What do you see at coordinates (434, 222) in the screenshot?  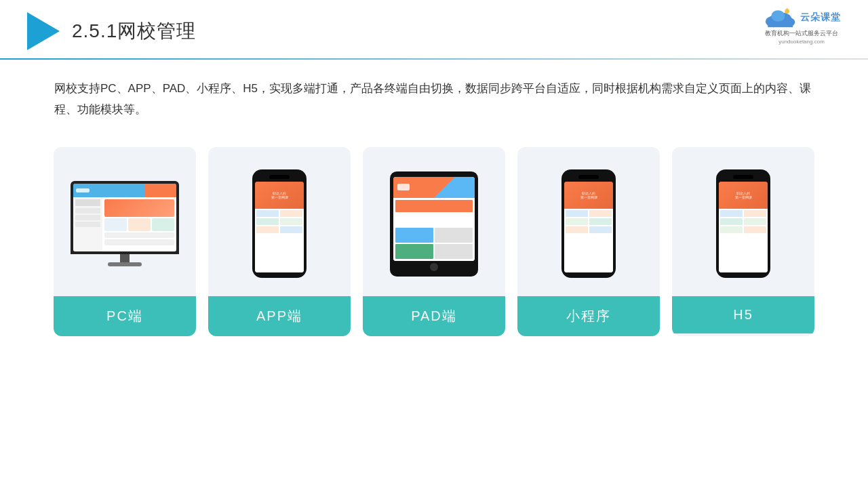 I see `pad-image-area` at bounding box center [434, 222].